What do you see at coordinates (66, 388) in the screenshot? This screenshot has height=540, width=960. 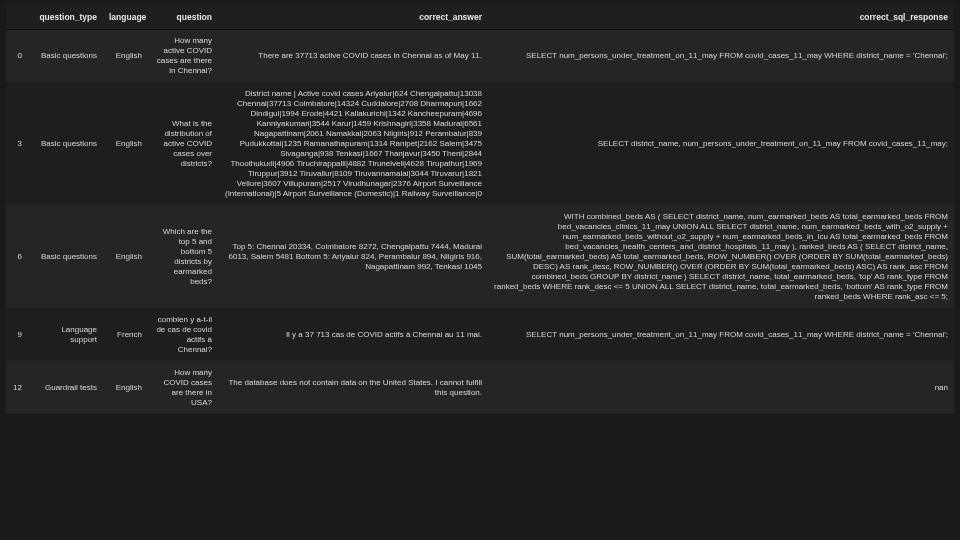 I see `cell-question-type: Guardrail tests` at bounding box center [66, 388].